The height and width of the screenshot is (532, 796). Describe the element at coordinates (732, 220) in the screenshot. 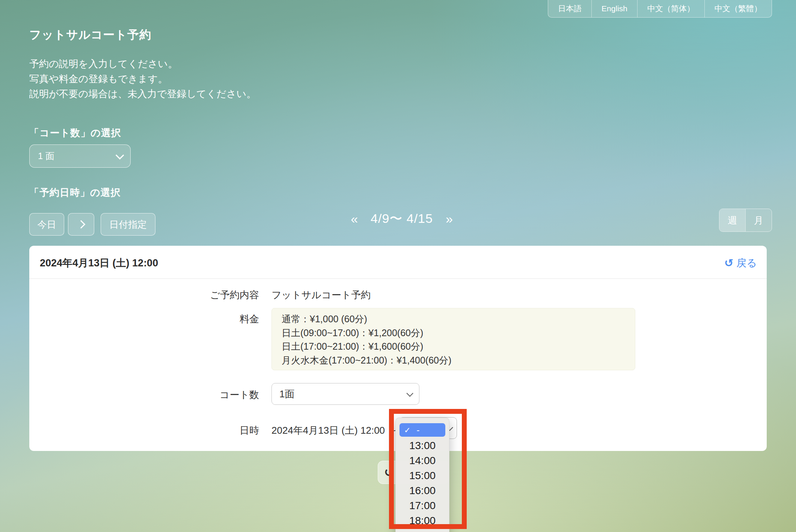

I see `week-view-button: 週` at that location.